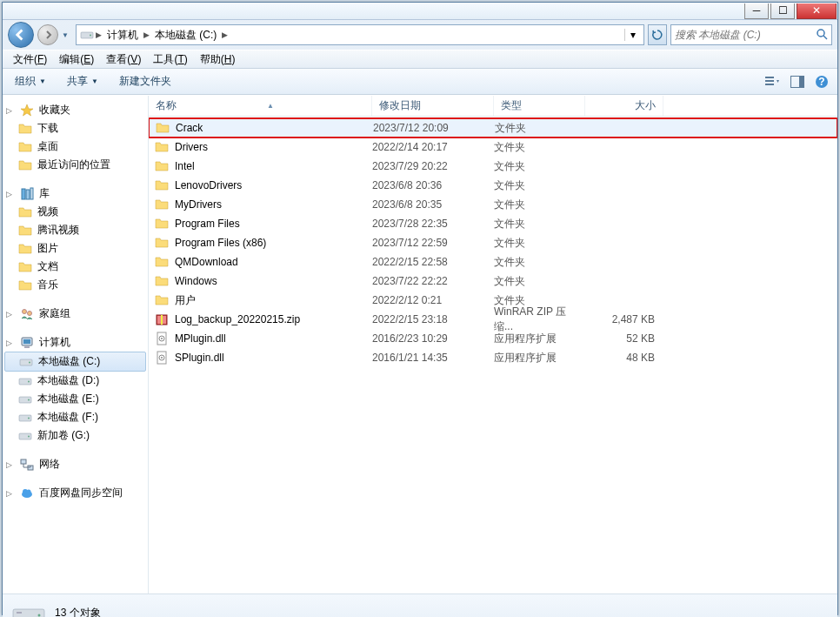 The image size is (840, 617). What do you see at coordinates (620, 339) in the screenshot?
I see `file-size: 52 KB` at bounding box center [620, 339].